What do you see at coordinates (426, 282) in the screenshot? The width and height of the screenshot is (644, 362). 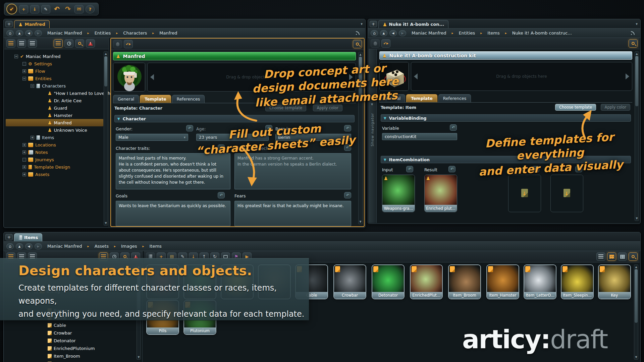 I see `asset-thumb-enrichedplutonium: EnrichedPlut...` at bounding box center [426, 282].